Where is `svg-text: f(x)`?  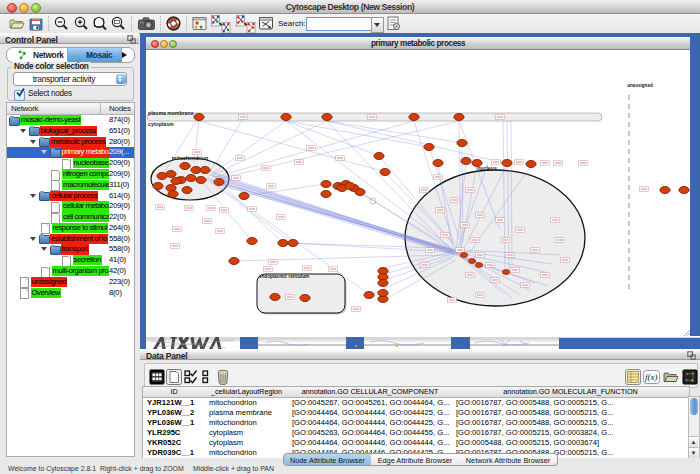
svg-text: f(x) is located at coordinates (652, 377).